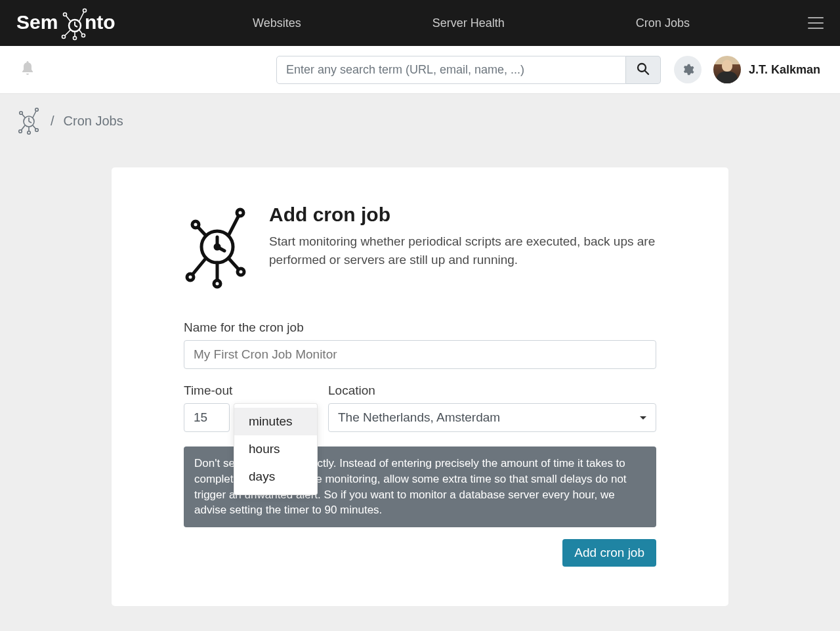  I want to click on timeout-unit-dropdown: minutes hours days, so click(276, 449).